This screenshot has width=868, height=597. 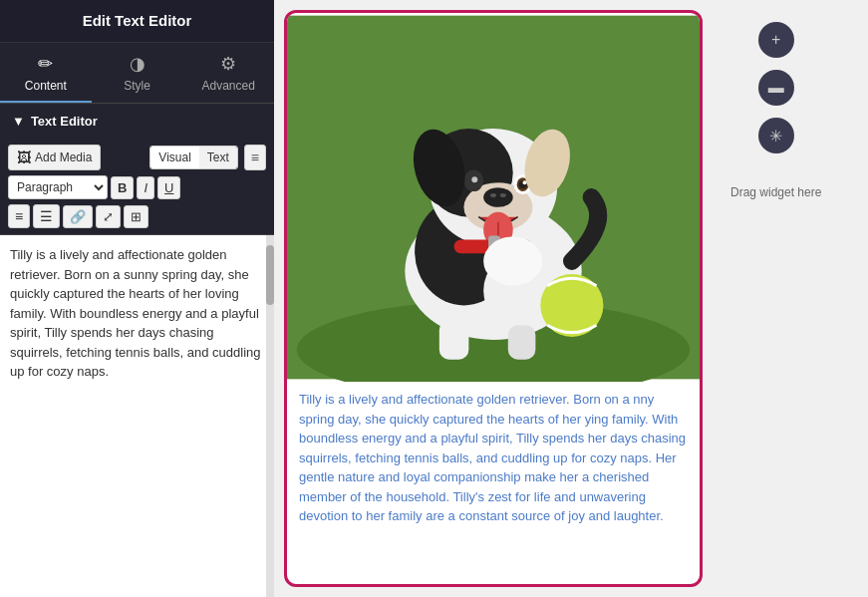 I want to click on tab-style: ◑ Style, so click(x=138, y=73).